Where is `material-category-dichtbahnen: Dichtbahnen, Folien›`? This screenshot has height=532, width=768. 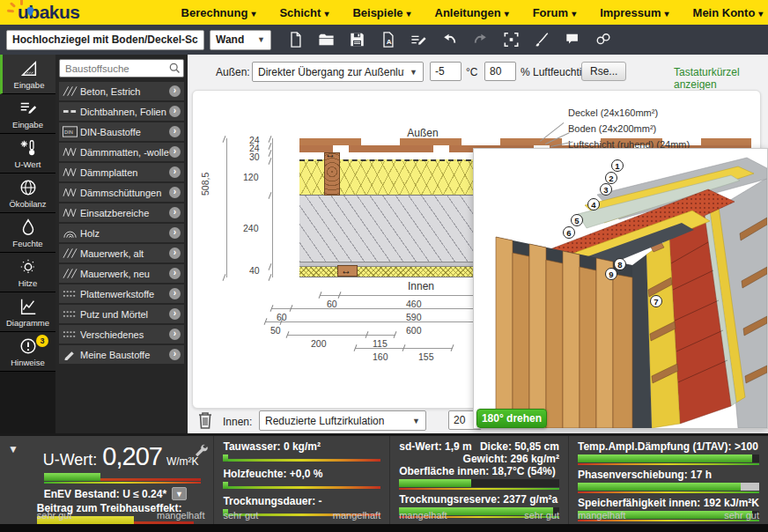
material-category-dichtbahnen: Dichtbahnen, Folien› is located at coordinates (122, 111).